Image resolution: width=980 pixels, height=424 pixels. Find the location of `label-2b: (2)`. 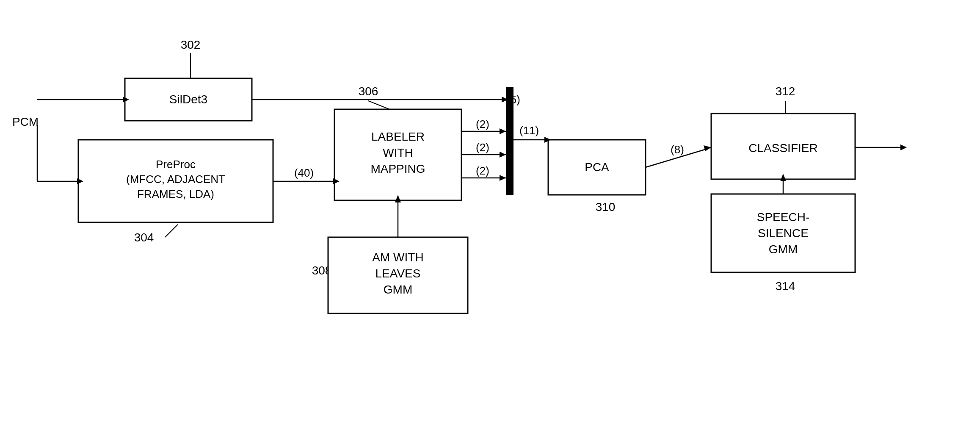

label-2b: (2) is located at coordinates (483, 147).